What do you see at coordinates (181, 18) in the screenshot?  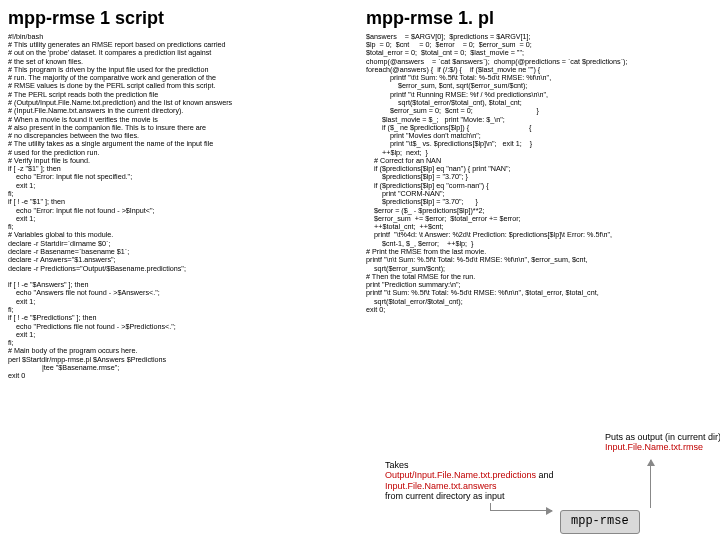 I see `left-title: mpp-rmse 1 script` at bounding box center [181, 18].